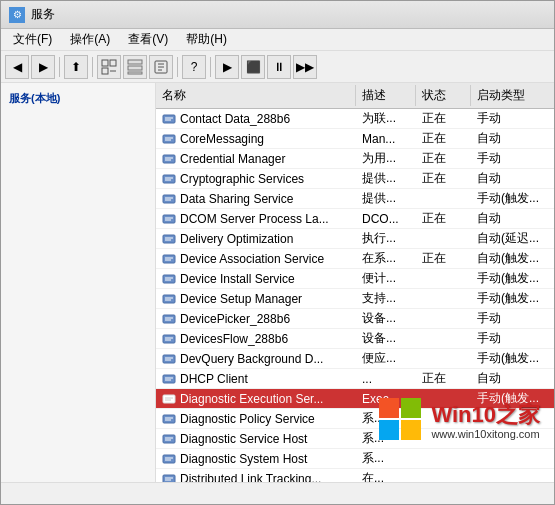 Image resolution: width=555 pixels, height=505 pixels. What do you see at coordinates (386, 198) in the screenshot?
I see `cell-desc: 提供...` at bounding box center [386, 198].